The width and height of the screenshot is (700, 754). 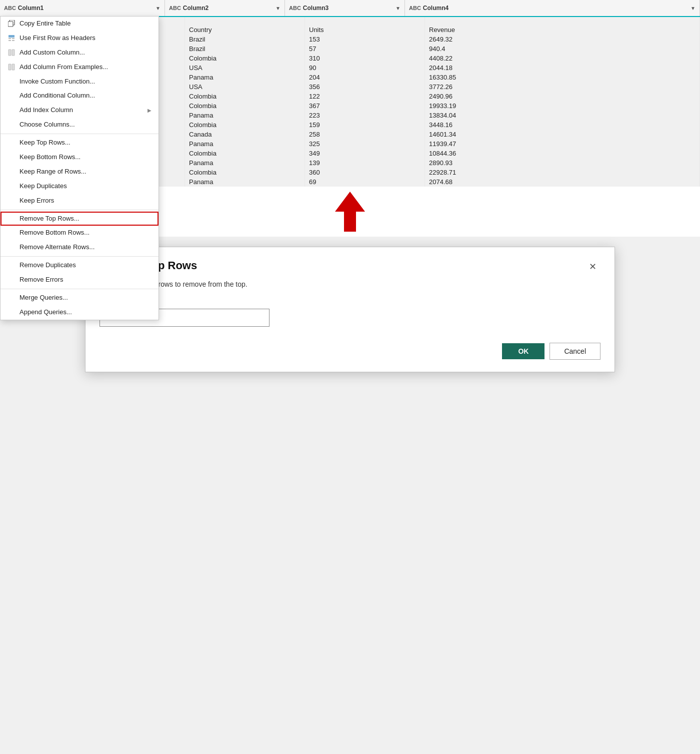 I want to click on cell-col4: 13834.04, so click(x=562, y=115).